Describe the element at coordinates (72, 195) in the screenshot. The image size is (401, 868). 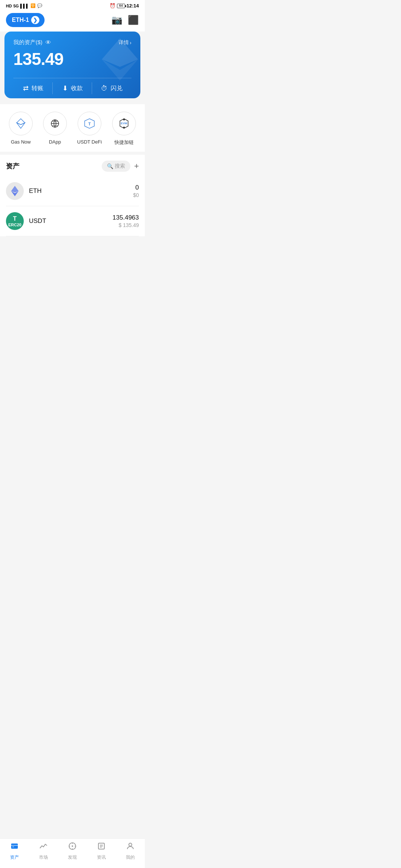
I see `assets-section: 资产 🔍 搜索 + ETH 0 $0 T ERC20 USDT` at that location.